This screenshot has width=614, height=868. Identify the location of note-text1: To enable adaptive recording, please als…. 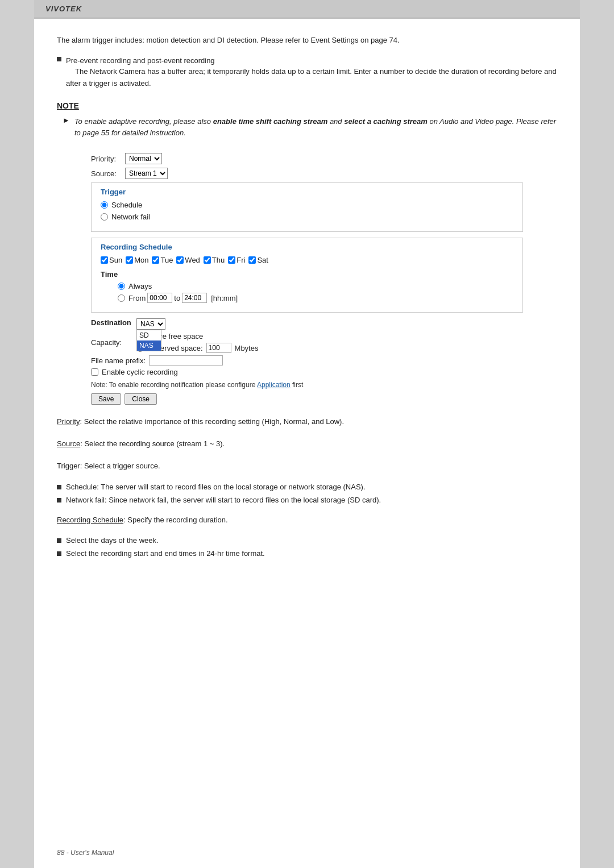
(144, 122).